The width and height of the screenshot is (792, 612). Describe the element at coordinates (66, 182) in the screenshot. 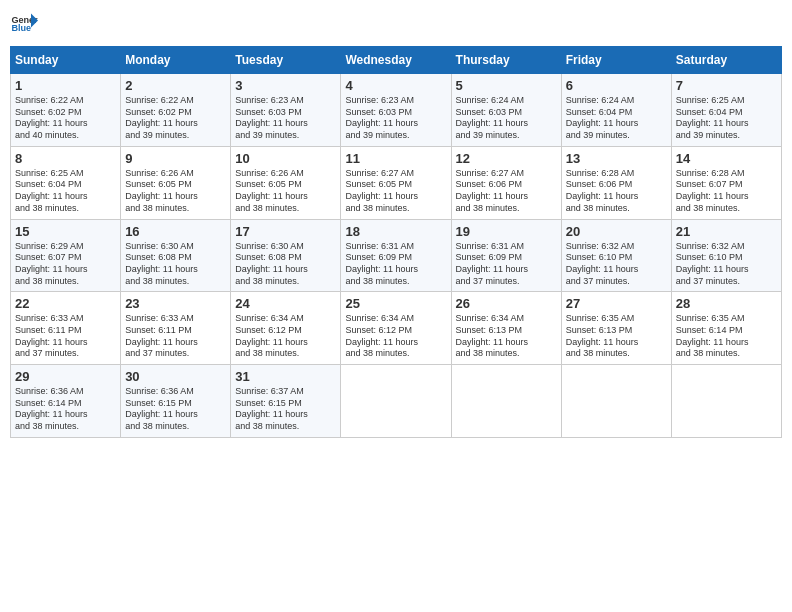

I see `calendar-cell: 8Sunrise: 6:25 AM Sunset: 6:04 PM Daylig…` at that location.